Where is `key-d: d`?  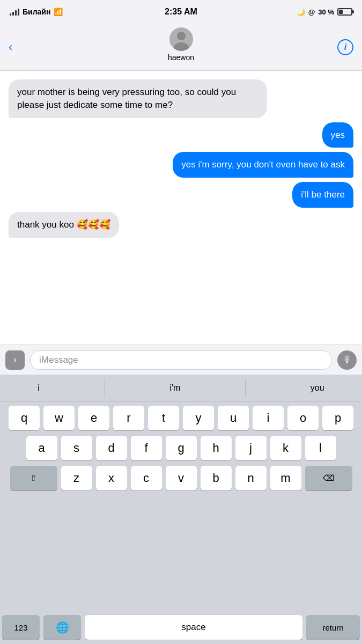 key-d: d is located at coordinates (112, 448).